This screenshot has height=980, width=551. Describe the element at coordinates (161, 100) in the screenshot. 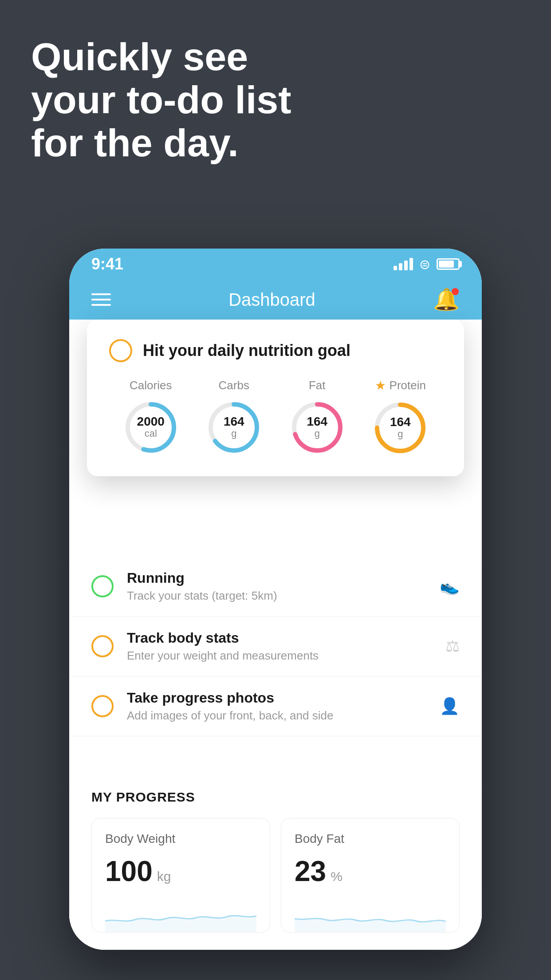

I see `hero-text: Quickly see your to-do list for the day.` at that location.